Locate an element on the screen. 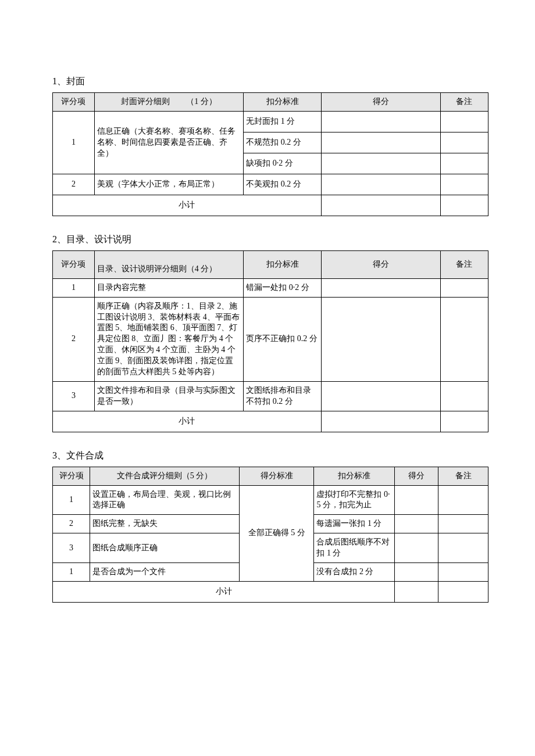 This screenshot has width=535, height=756. table-header-row: 评分项 文件合成评分细则（5 分） 得分标准 扣分标准 得分 备注 is located at coordinates (271, 476).